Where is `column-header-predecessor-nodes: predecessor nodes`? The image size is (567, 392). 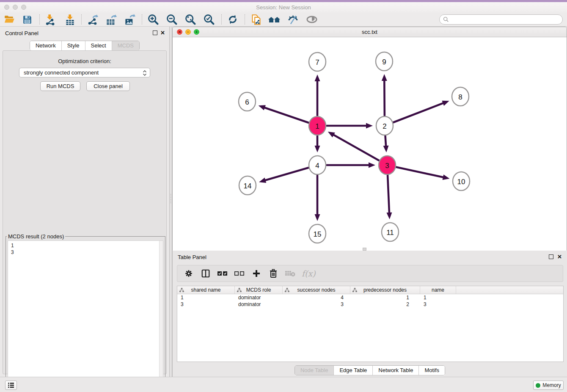 column-header-predecessor-nodes: predecessor nodes is located at coordinates (385, 290).